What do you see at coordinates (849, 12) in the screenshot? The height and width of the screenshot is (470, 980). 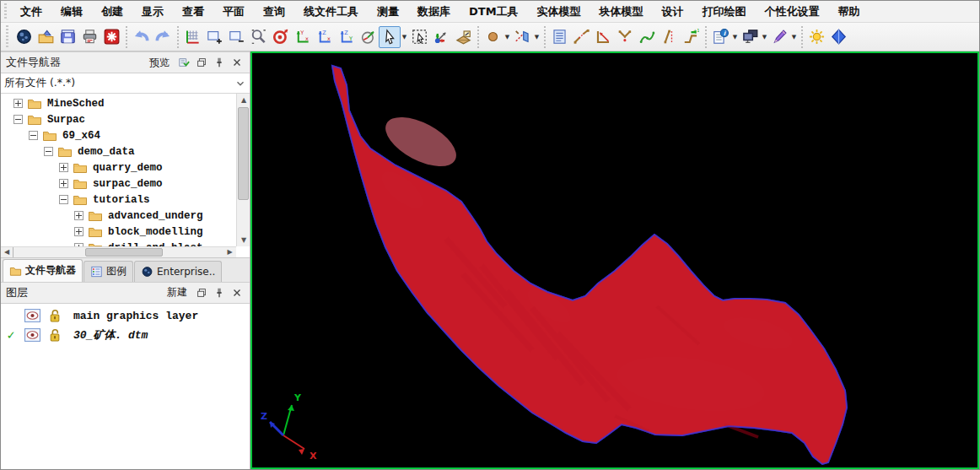 I see `menu-17: 帮助` at bounding box center [849, 12].